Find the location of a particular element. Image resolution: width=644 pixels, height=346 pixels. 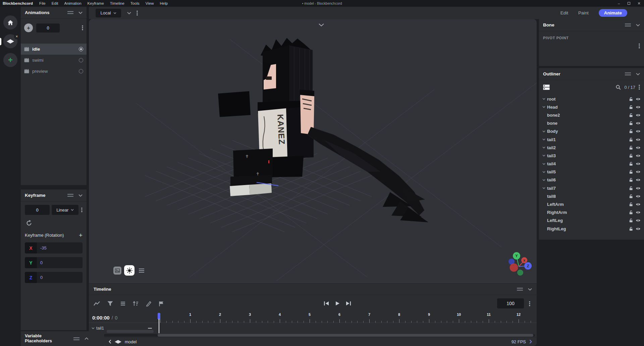

gizmo-neg-y-ball is located at coordinates (520, 273).